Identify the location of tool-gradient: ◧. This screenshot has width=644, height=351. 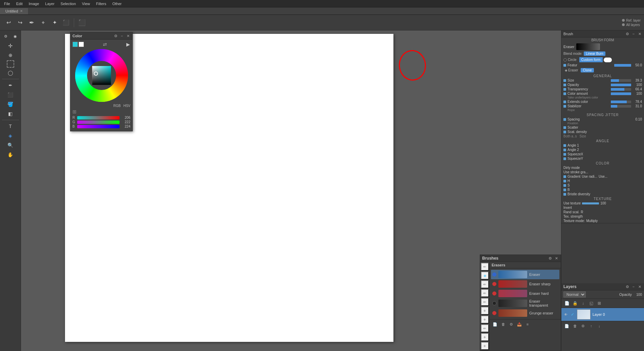
(10, 114).